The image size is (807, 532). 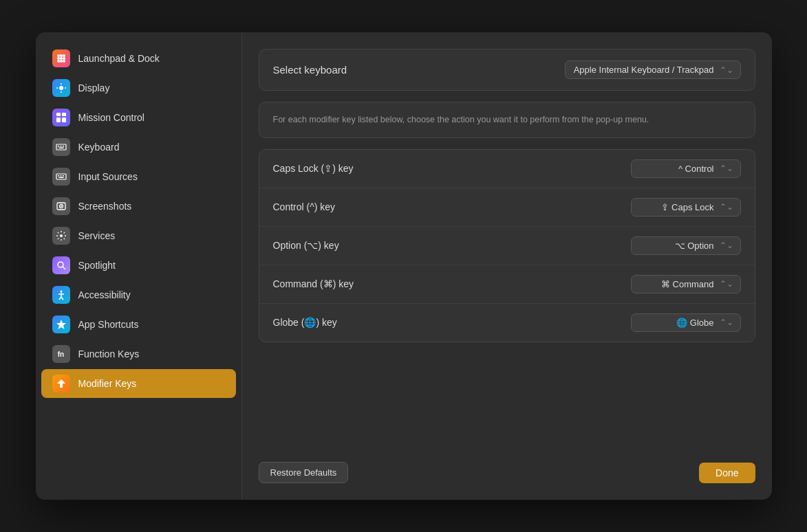 What do you see at coordinates (507, 70) in the screenshot?
I see `select-keyboard-row: Select keyboard Apple Internal Keyboard …` at bounding box center [507, 70].